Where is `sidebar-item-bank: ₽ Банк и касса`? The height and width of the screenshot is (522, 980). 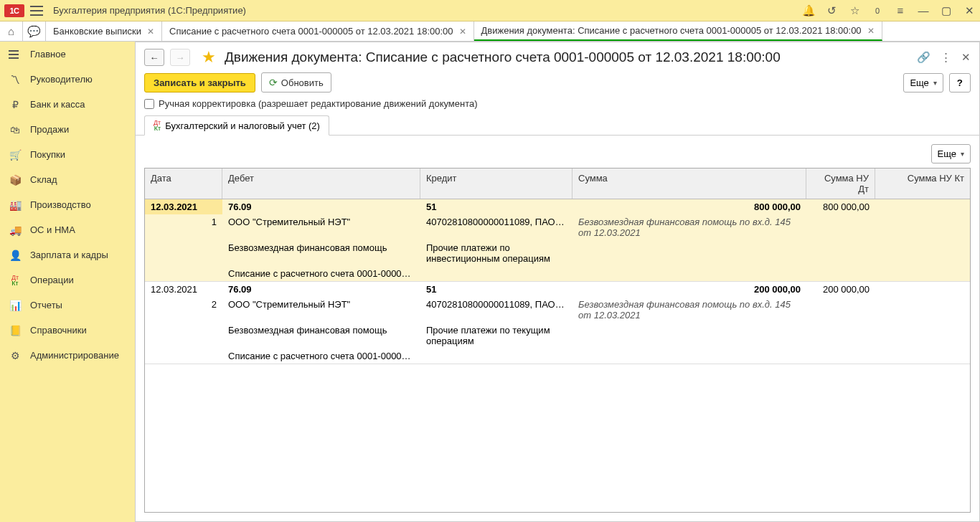 sidebar-item-bank: ₽ Банк и касса is located at coordinates (67, 105).